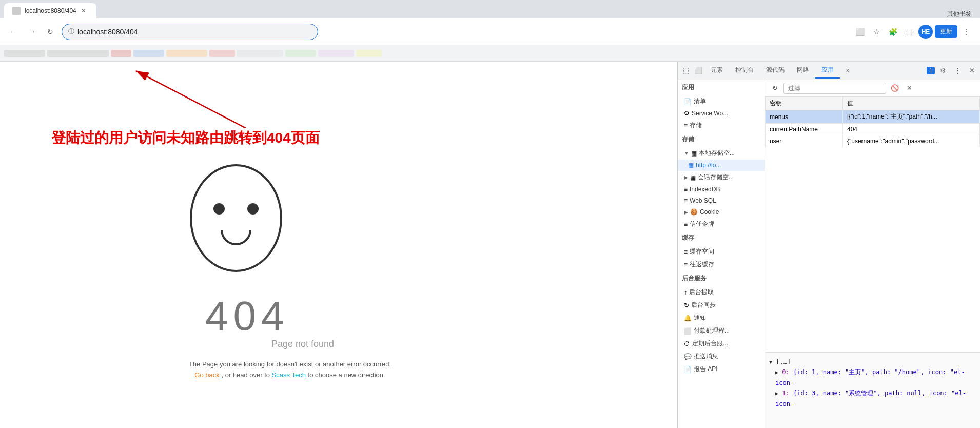 This screenshot has height=428, width=980. Describe the element at coordinates (805, 104) in the screenshot. I see `col-key: 密钥` at that location.